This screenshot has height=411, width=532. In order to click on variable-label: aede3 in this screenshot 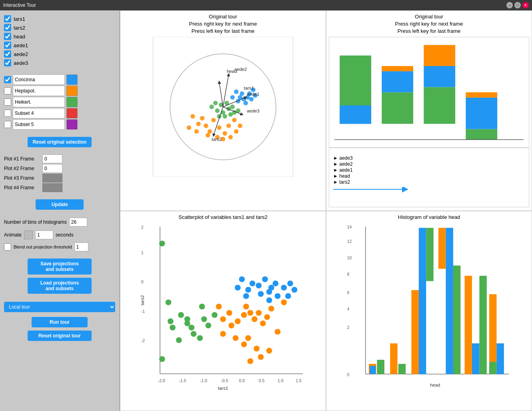, I will do `click(21, 63)`.